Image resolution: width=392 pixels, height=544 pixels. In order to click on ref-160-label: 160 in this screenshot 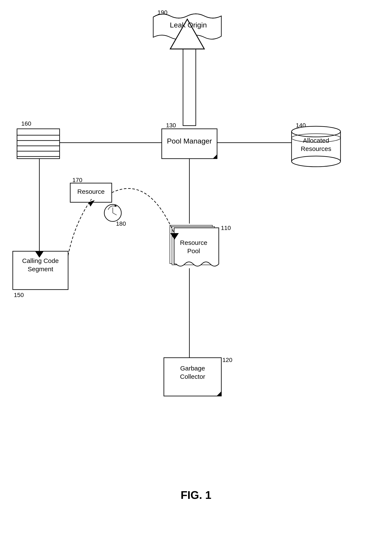, I will do `click(26, 124)`.